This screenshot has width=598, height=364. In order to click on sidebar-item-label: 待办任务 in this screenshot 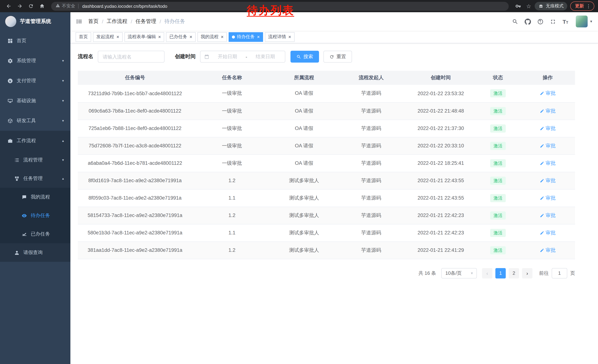, I will do `click(40, 215)`.